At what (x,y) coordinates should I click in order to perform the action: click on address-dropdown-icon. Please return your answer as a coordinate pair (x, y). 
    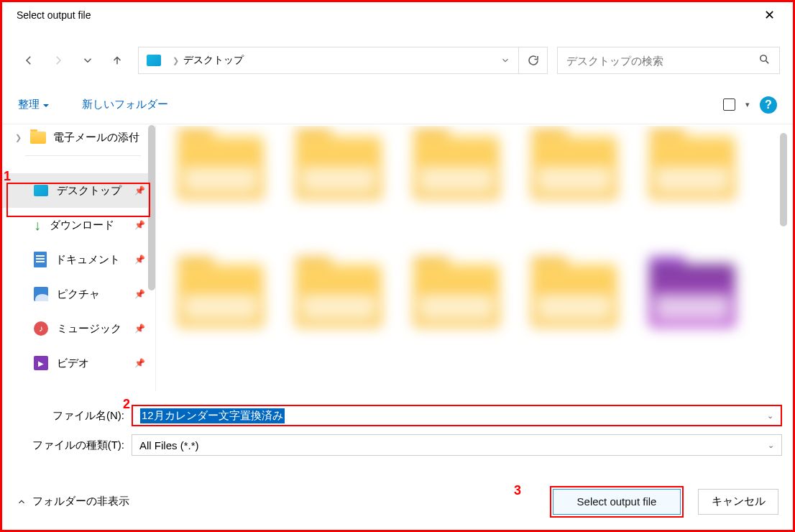
    Looking at the image, I should click on (505, 60).